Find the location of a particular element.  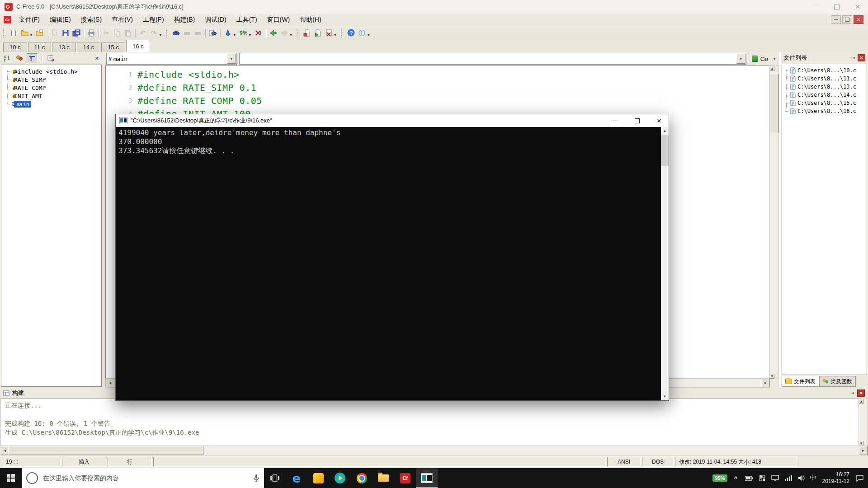

file-item: C:\Users\8...\15.c is located at coordinates (825, 103).